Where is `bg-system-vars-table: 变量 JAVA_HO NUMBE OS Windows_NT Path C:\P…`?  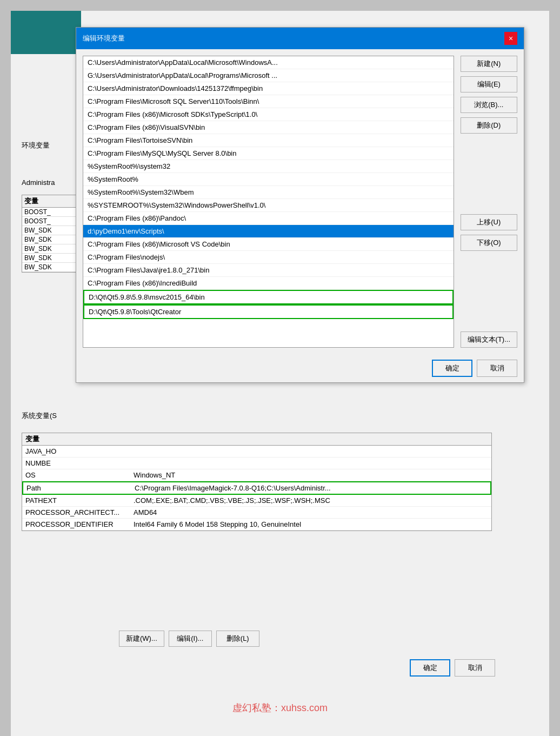
bg-system-vars-table: 变量 JAVA_HO NUMBE OS Windows_NT Path C:\P… is located at coordinates (257, 482).